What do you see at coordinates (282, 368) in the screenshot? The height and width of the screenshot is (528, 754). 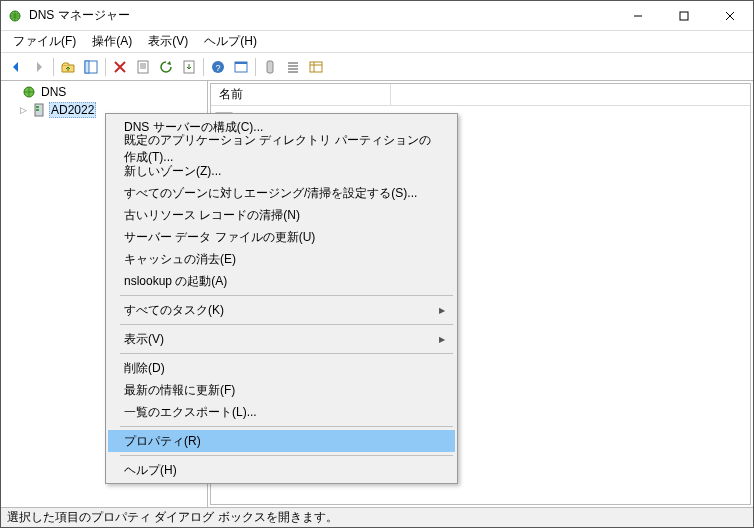 I see `ctx-delete: 削除(D)` at bounding box center [282, 368].